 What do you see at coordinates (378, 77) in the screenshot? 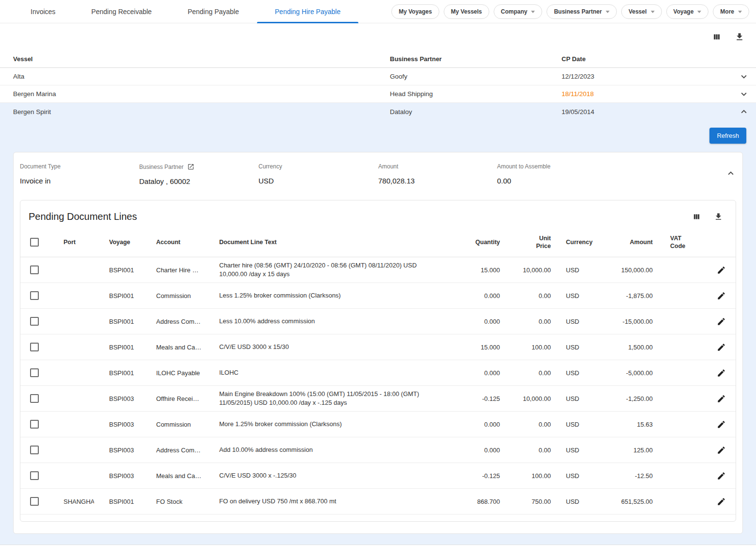
I see `vessel-row-alta: Alta Goofy 12/12/2023` at bounding box center [378, 77].